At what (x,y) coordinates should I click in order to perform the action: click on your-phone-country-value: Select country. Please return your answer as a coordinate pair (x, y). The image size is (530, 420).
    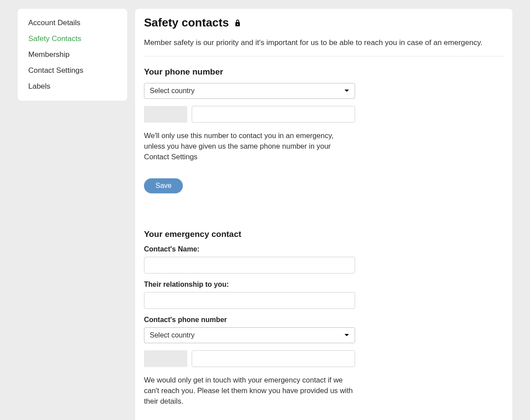
    Looking at the image, I should click on (172, 91).